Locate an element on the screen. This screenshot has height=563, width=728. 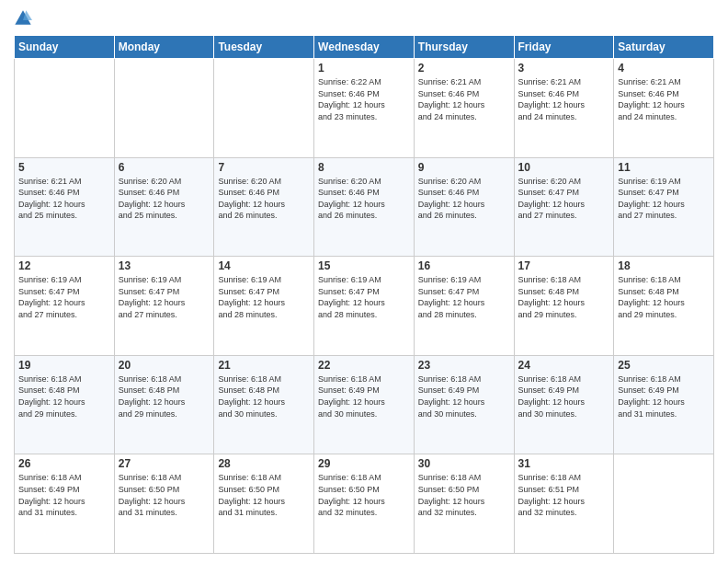
calendar-cell: 18Sunrise: 6:18 AM Sunset: 6:48 PM Dayli… is located at coordinates (664, 306).